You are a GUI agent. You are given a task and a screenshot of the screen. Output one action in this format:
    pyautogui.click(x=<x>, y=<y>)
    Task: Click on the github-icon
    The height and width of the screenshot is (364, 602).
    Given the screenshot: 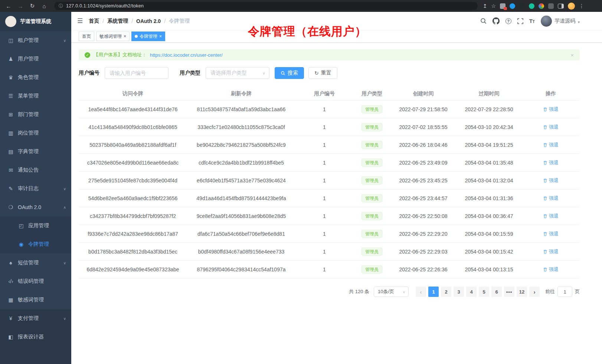 What is the action you would take?
    pyautogui.click(x=496, y=21)
    